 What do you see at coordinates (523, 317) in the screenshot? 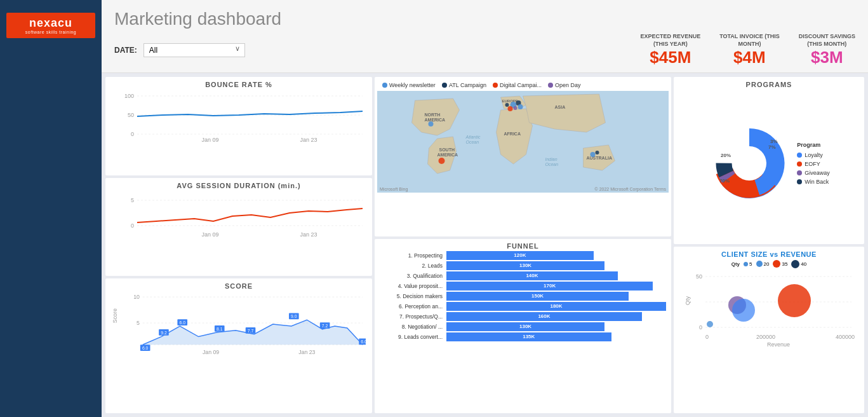
I see `funnel-row: 7. Prospectus/Q... 160K` at bounding box center [523, 317].